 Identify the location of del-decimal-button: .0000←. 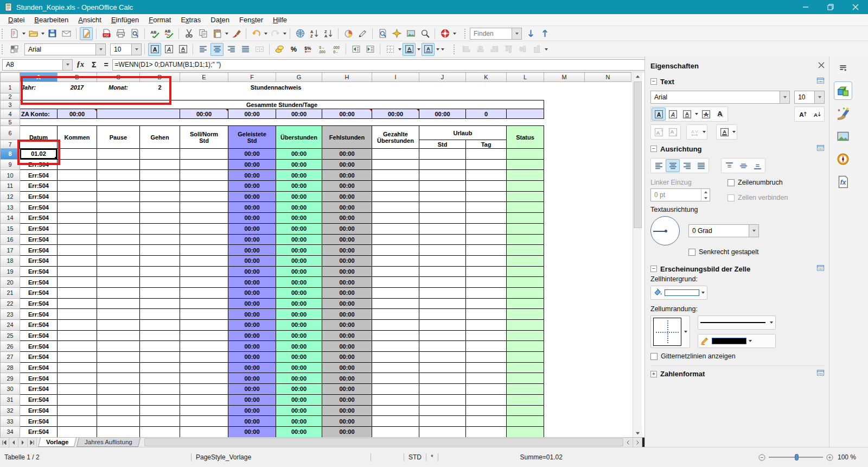
(336, 49).